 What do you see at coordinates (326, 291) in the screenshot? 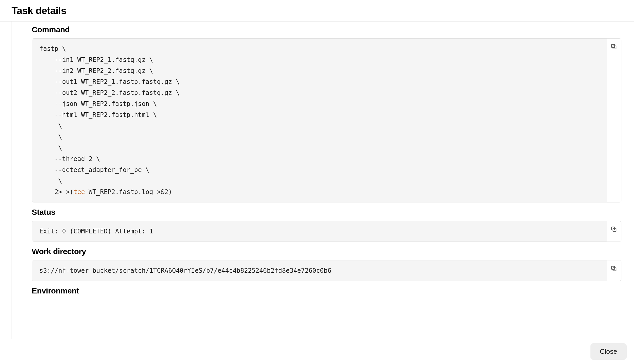
I see `section-title-environment: Environment` at bounding box center [326, 291].